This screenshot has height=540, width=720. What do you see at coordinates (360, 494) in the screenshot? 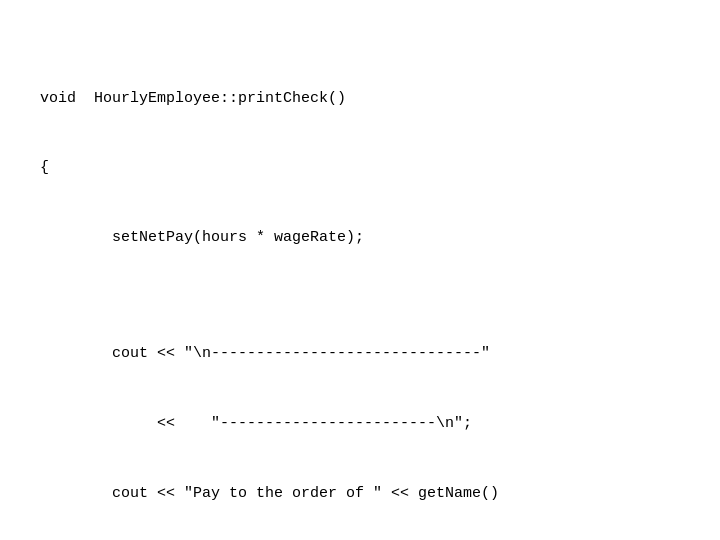
I see `code-line-7: cout << "Pay to the order of " << getNam…` at bounding box center [360, 494].